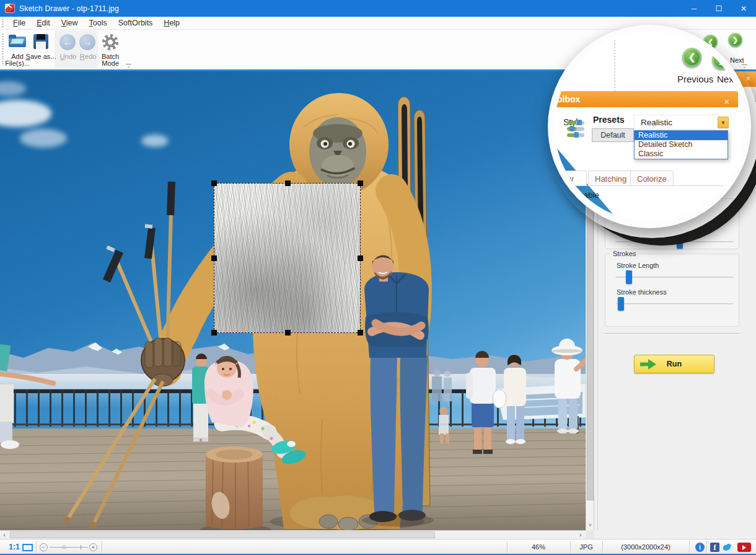  Describe the element at coordinates (98, 23) in the screenshot. I see `menu-tools: Tools` at that location.